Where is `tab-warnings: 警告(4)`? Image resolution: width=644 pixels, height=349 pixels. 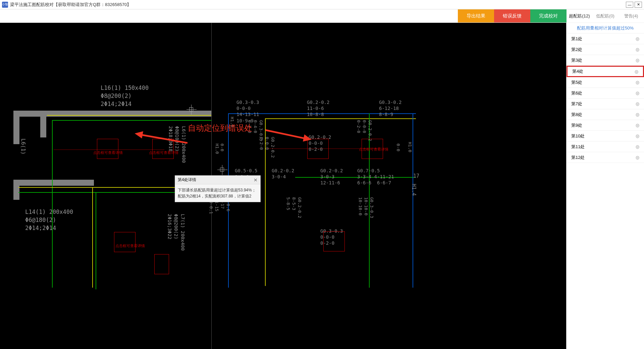 tab-warnings: 警告(4) is located at coordinates (631, 16).